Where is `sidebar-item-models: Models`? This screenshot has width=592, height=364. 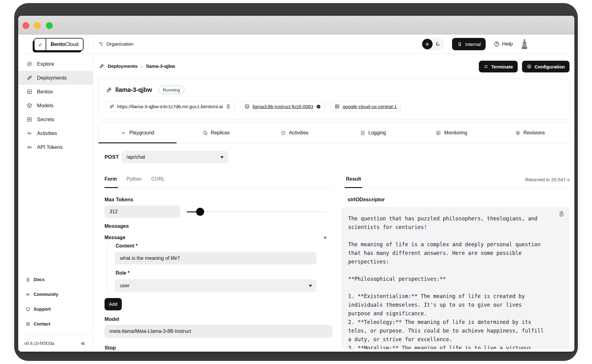 sidebar-item-models: Models is located at coordinates (56, 105).